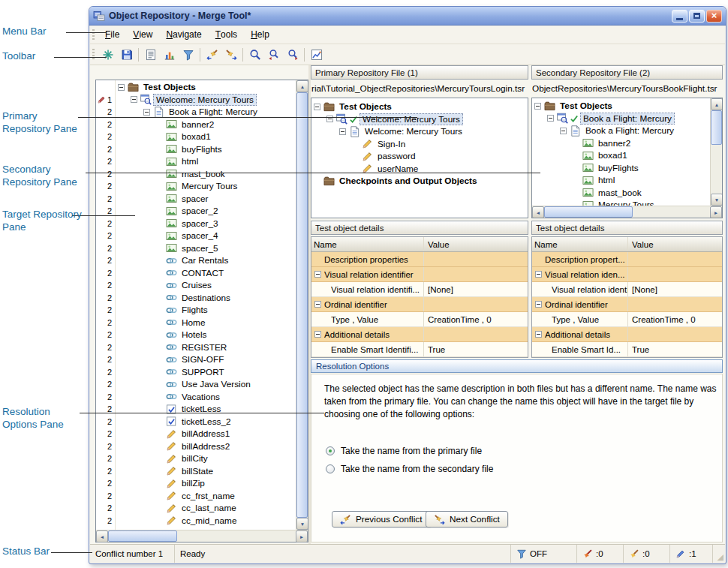 The image size is (728, 568). Describe the element at coordinates (206, 299) in the screenshot. I see `tree-item-destinations: Destinations` at that location.